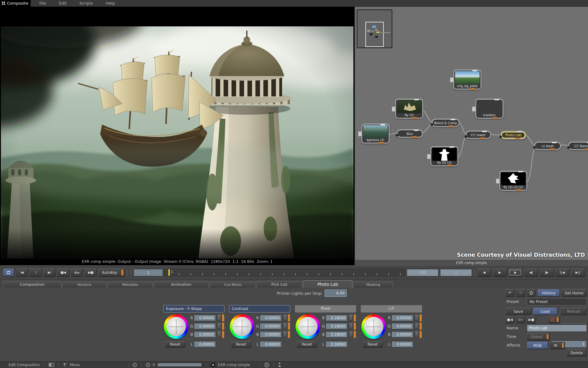 The image size is (588, 368). What do you see at coordinates (391, 309) in the screenshot?
I see `lift-header-button: Lift` at bounding box center [391, 309].